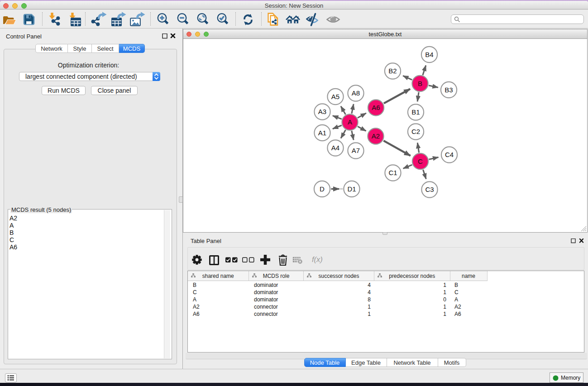 The height and width of the screenshot is (386, 588). What do you see at coordinates (393, 173) in the screenshot?
I see `svg-text: C1` at bounding box center [393, 173].